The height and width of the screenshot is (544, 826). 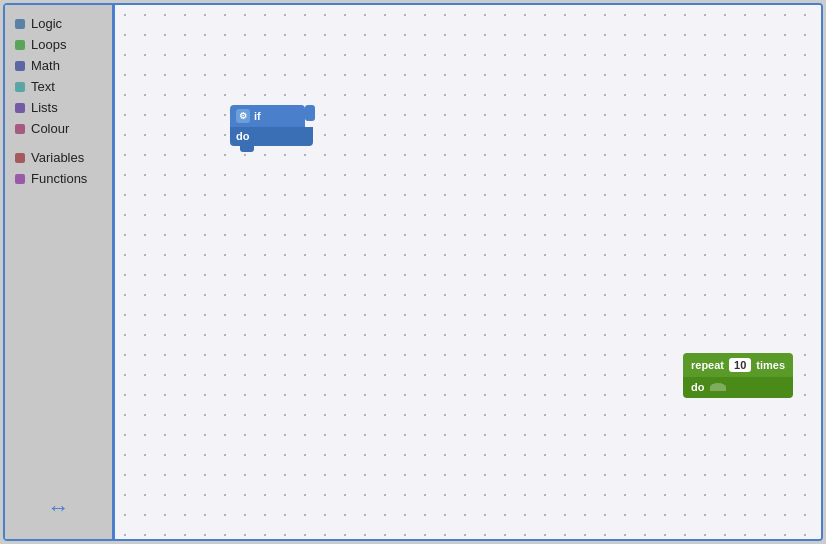 What do you see at coordinates (268, 128) in the screenshot?
I see `if-block: ⚙ if do` at bounding box center [268, 128].